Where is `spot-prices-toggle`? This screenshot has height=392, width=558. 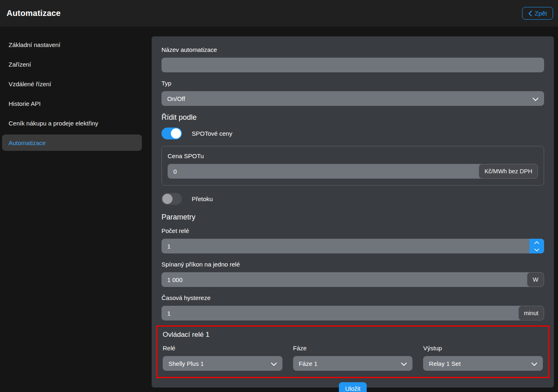 spot-prices-toggle is located at coordinates (172, 133).